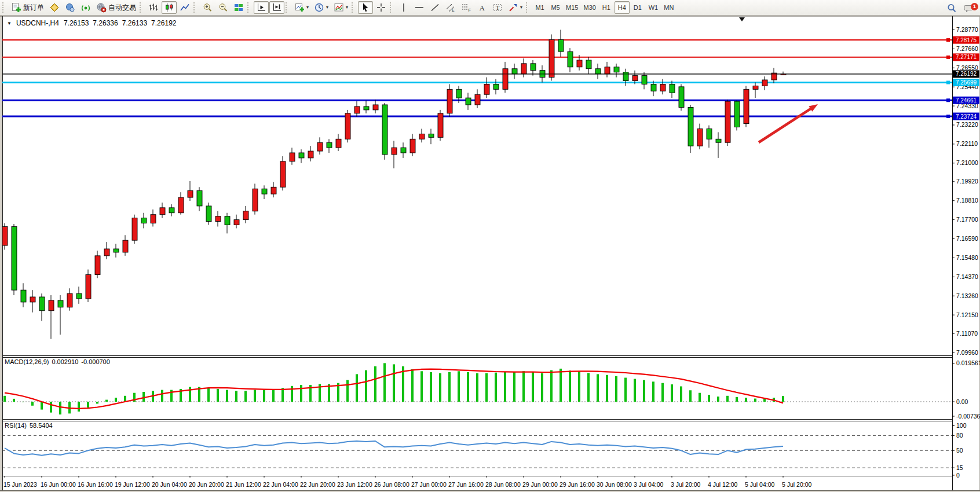 The height and width of the screenshot is (492, 980). Describe the element at coordinates (70, 8) in the screenshot. I see `navigator-button` at that location.